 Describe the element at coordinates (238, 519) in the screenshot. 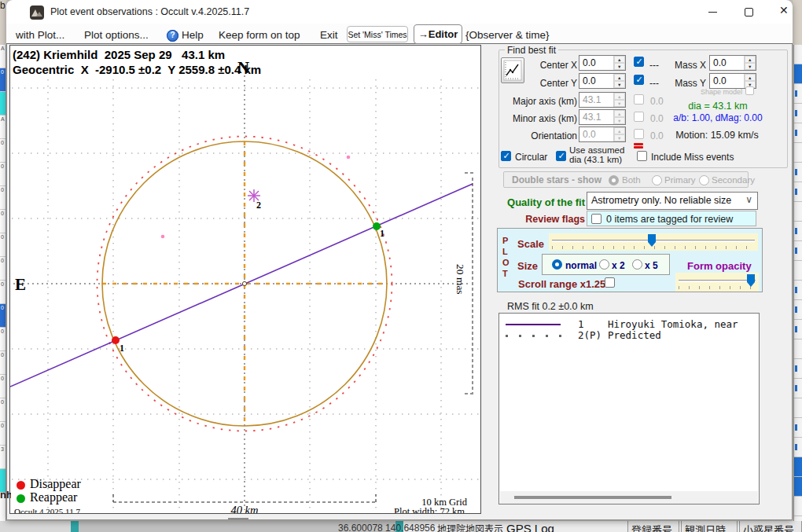

I see `window-resize-grip` at that location.